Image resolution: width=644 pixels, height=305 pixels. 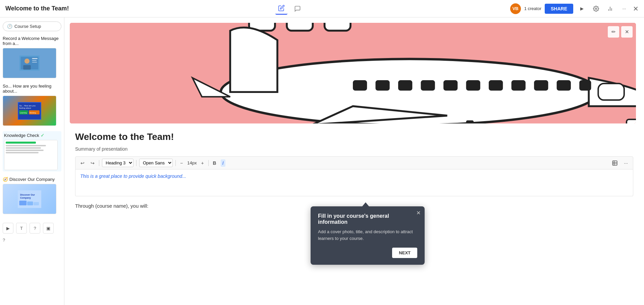 What do you see at coordinates (298, 9) in the screenshot?
I see `comment-button` at bounding box center [298, 9].